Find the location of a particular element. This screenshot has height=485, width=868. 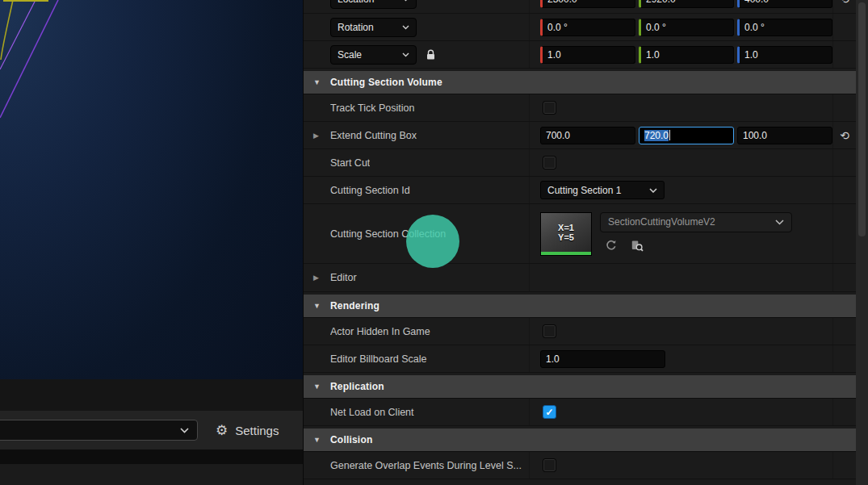

rotation-z-input: 0.0 ° is located at coordinates (785, 27).